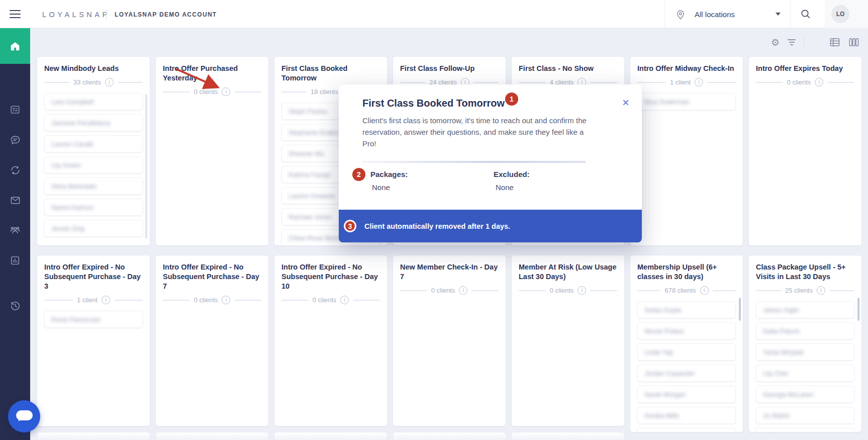 The image size is (868, 440). What do you see at coordinates (687, 352) in the screenshot?
I see `client-card: Linda Yap` at bounding box center [687, 352].